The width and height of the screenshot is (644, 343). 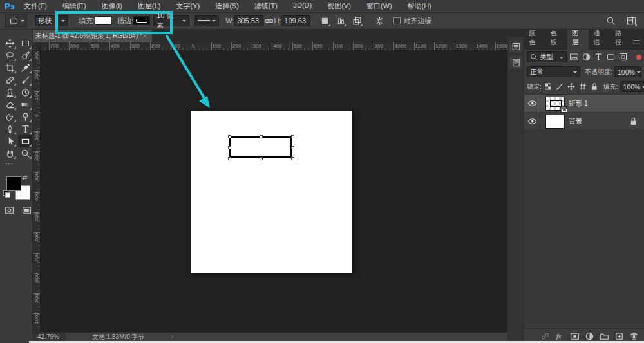 I want to click on layer-row: 矩形 1, so click(x=584, y=104).